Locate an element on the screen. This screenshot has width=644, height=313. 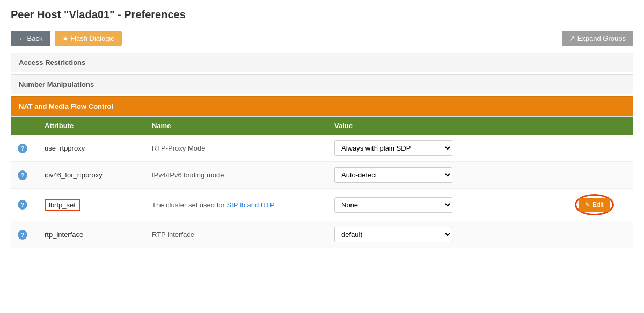
row1-attribute: use_rtpproxy is located at coordinates (92, 148).